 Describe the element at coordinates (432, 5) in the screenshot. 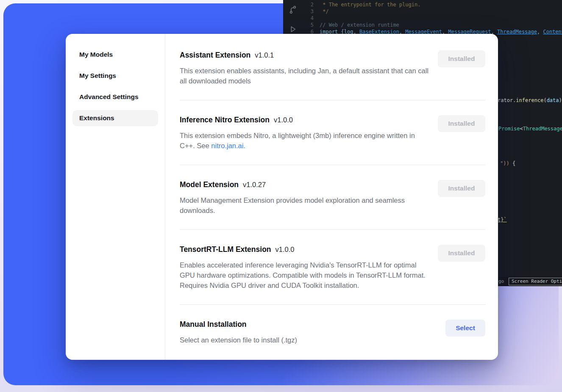

I see `code-line: 2 * The entrypoint for the plugin.` at that location.